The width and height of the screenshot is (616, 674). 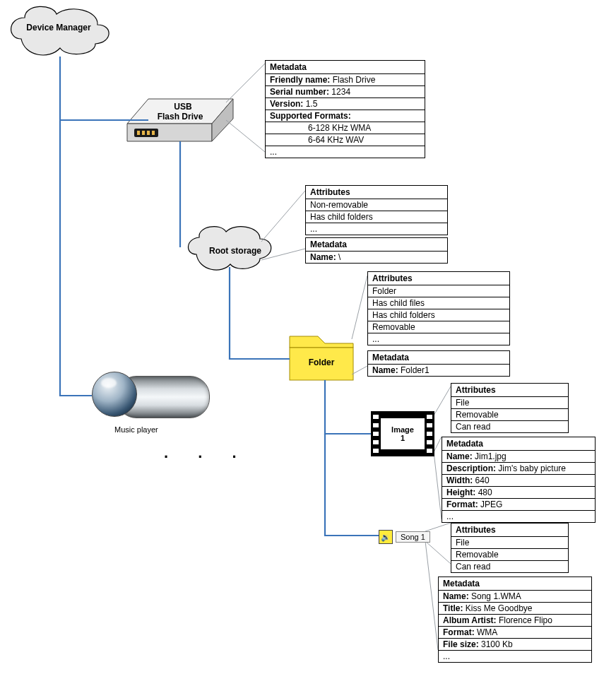 I want to click on music-player-label: Music player, so click(x=136, y=430).